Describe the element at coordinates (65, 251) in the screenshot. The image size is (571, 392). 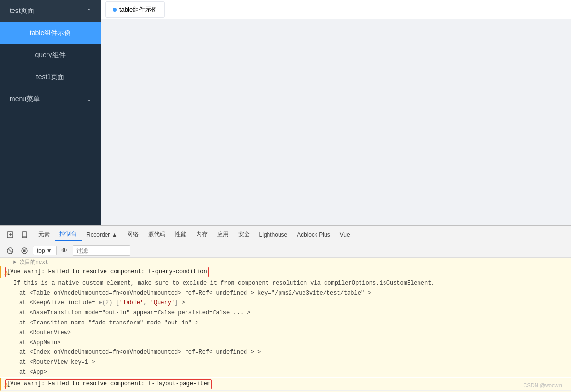
I see `eye-icon: 👁` at that location.